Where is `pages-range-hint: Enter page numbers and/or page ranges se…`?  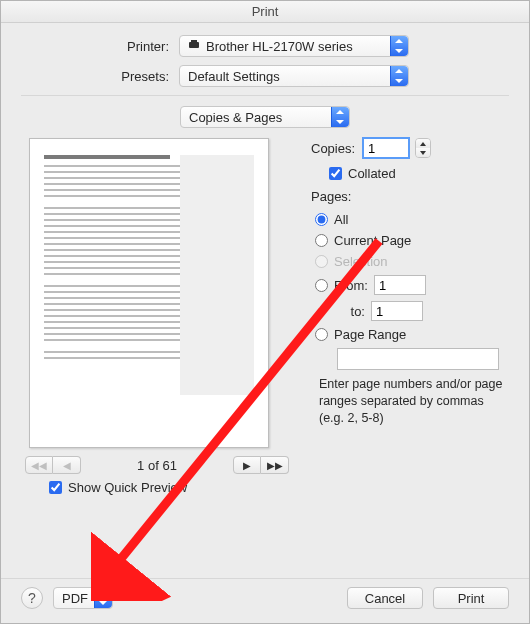 pages-range-hint: Enter page numbers and/or page ranges se… is located at coordinates (414, 402).